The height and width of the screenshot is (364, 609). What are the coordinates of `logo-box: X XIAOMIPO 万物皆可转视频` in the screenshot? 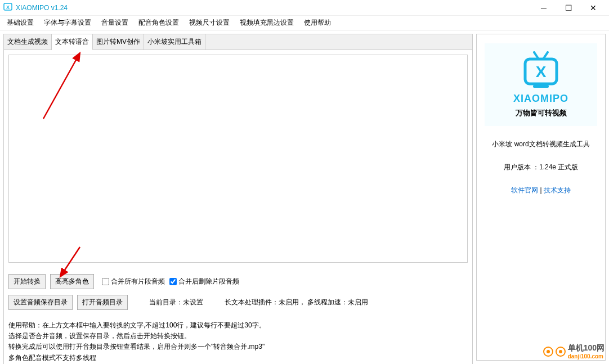 It's located at (541, 84).